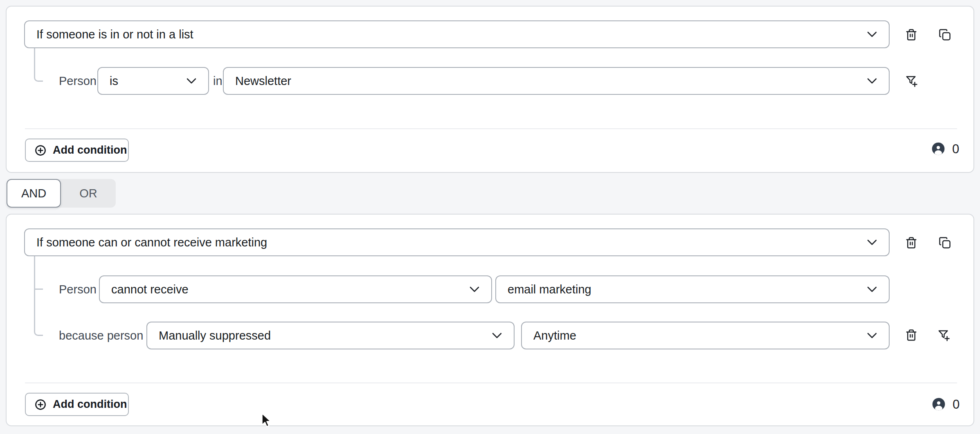 This screenshot has height=434, width=980. Describe the element at coordinates (556, 81) in the screenshot. I see `list-select: Newsletter` at that location.